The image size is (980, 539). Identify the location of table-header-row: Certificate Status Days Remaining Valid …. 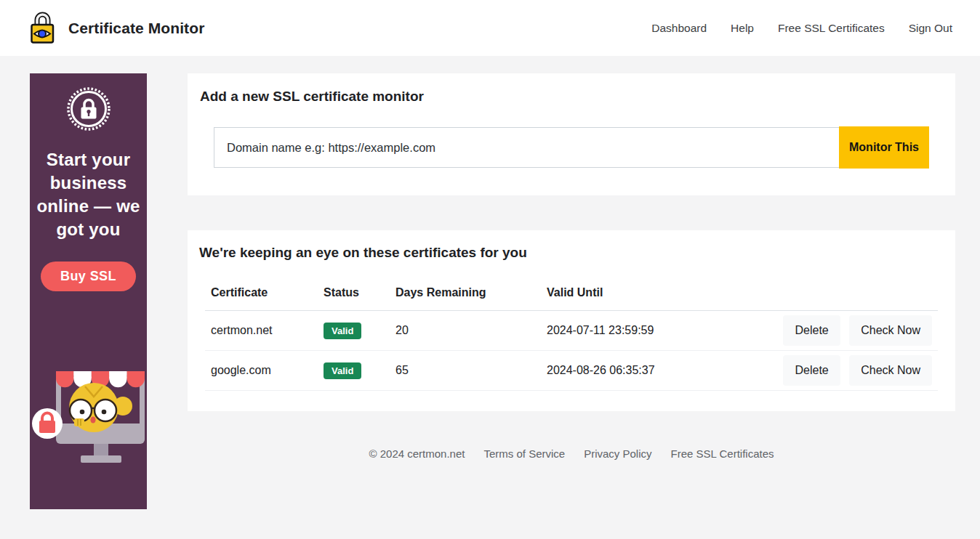
(571, 294).